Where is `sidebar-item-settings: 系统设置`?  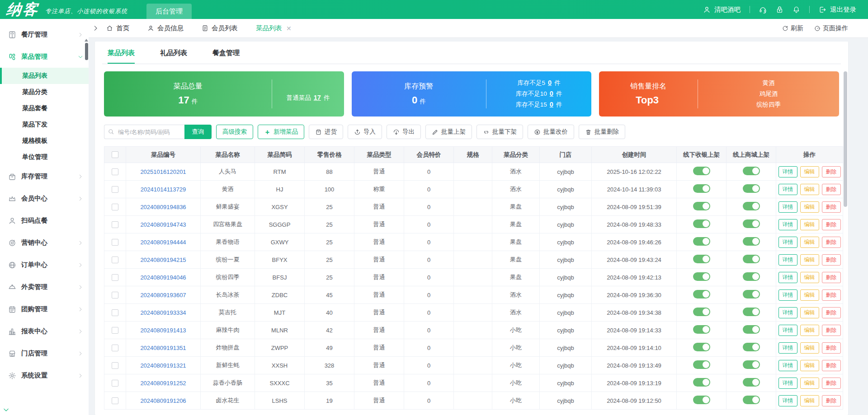 sidebar-item-settings: 系统设置 is located at coordinates (44, 376).